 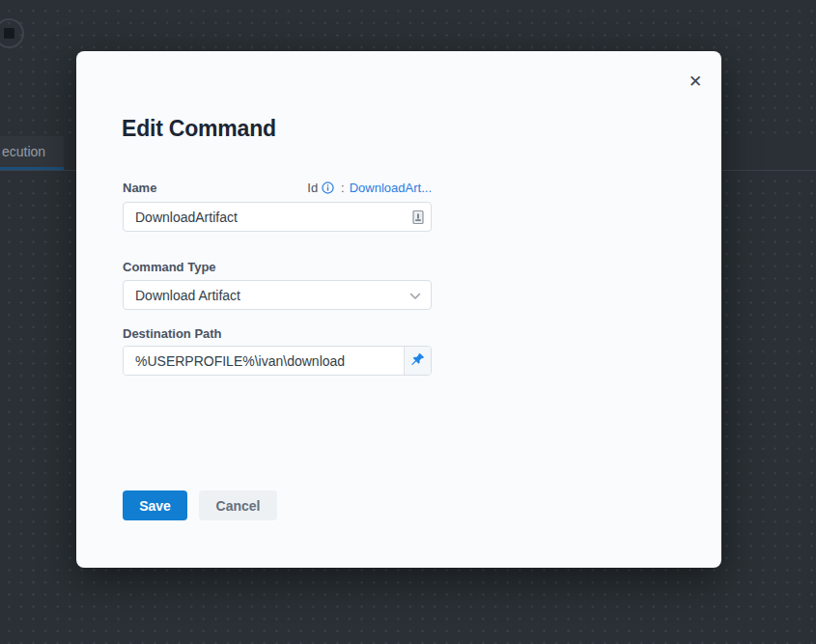 I want to click on name-input, so click(x=277, y=216).